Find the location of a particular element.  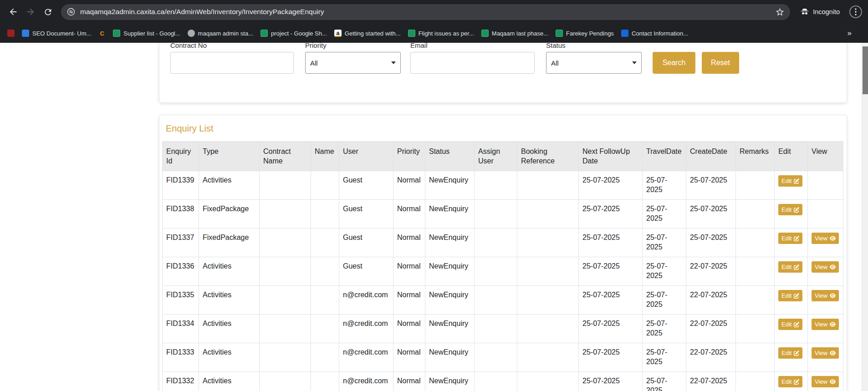

bookmark-item: SEO Document- Um... is located at coordinates (56, 33).